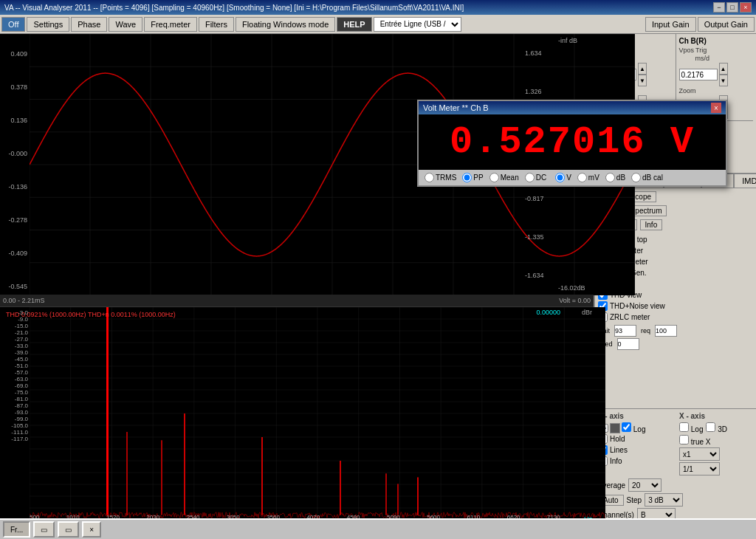 The width and height of the screenshot is (756, 539). Describe the element at coordinates (15, 253) in the screenshot. I see `osc-y-label: -0.409` at that location.